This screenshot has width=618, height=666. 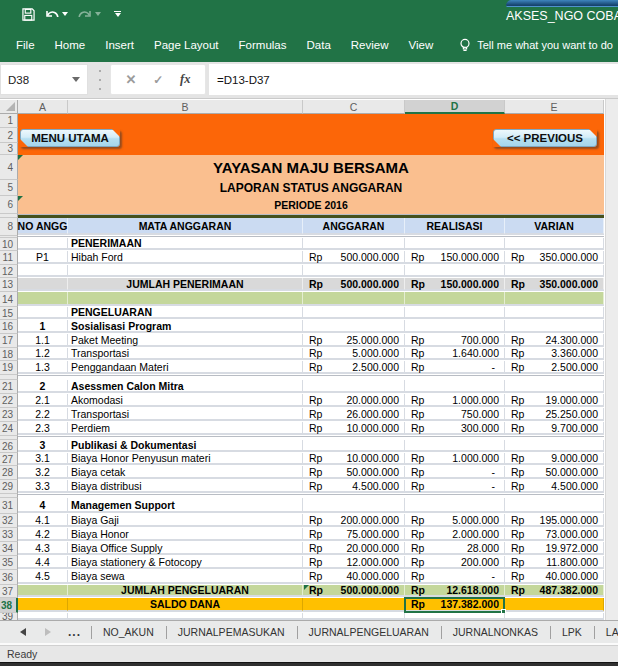 I want to click on cell-E17: Rp24.300.000, so click(x=554, y=340).